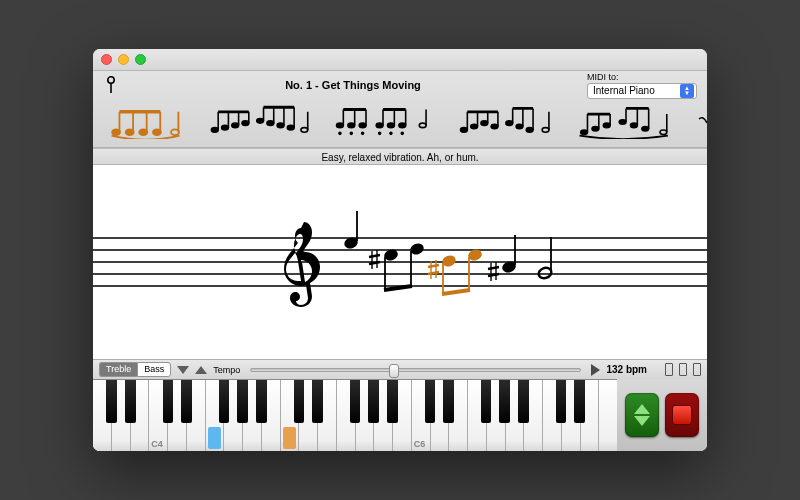 Image resolution: width=800 pixels, height=500 pixels. Describe the element at coordinates (642, 91) in the screenshot. I see `midi-output-select: Internal Piano ▲▼` at that location.